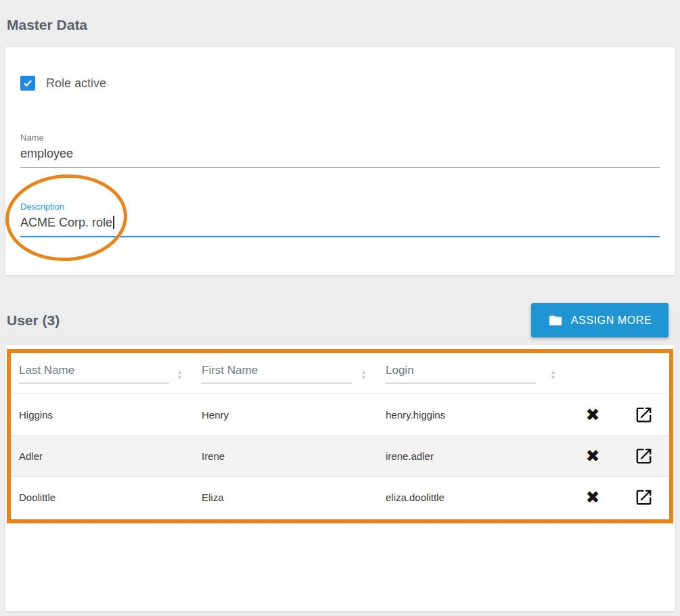 The width and height of the screenshot is (680, 616). Describe the element at coordinates (102, 456) in the screenshot. I see `cell-last-name: Adler` at that location.